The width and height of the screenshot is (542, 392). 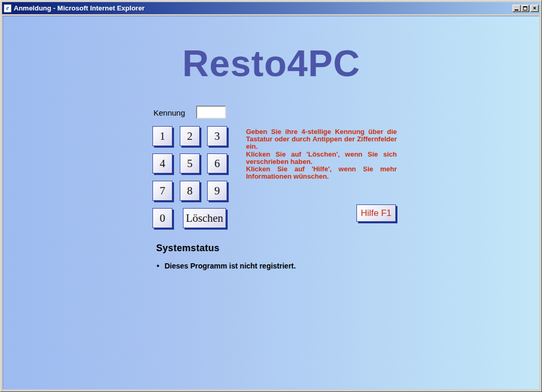 What do you see at coordinates (162, 191) in the screenshot?
I see `keypad-button-7: 7` at bounding box center [162, 191].